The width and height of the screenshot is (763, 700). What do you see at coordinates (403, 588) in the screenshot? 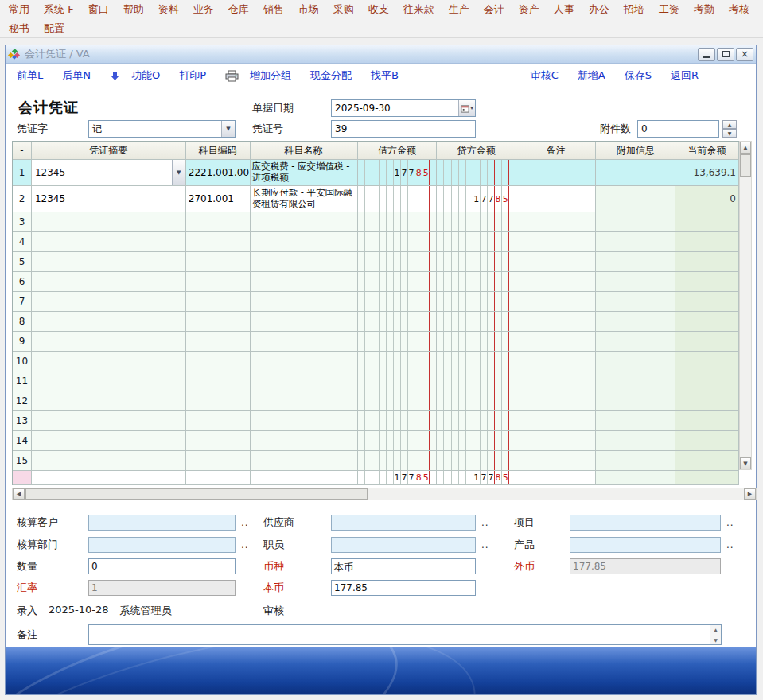
I see `local-amount-field: 177.85` at bounding box center [403, 588].